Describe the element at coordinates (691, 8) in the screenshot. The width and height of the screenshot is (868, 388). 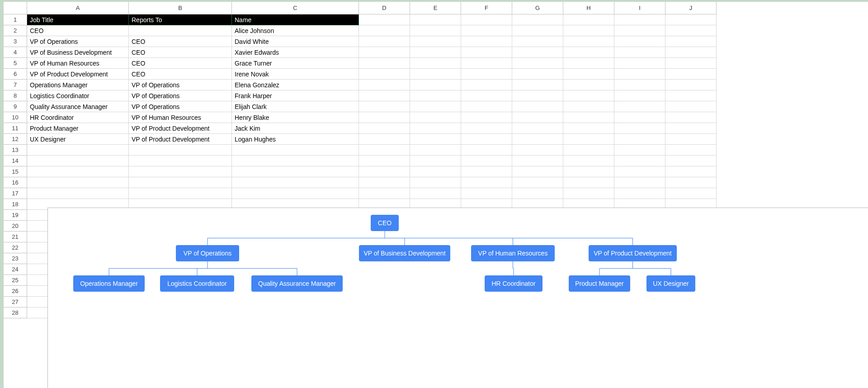
I see `column-header-j: J` at that location.